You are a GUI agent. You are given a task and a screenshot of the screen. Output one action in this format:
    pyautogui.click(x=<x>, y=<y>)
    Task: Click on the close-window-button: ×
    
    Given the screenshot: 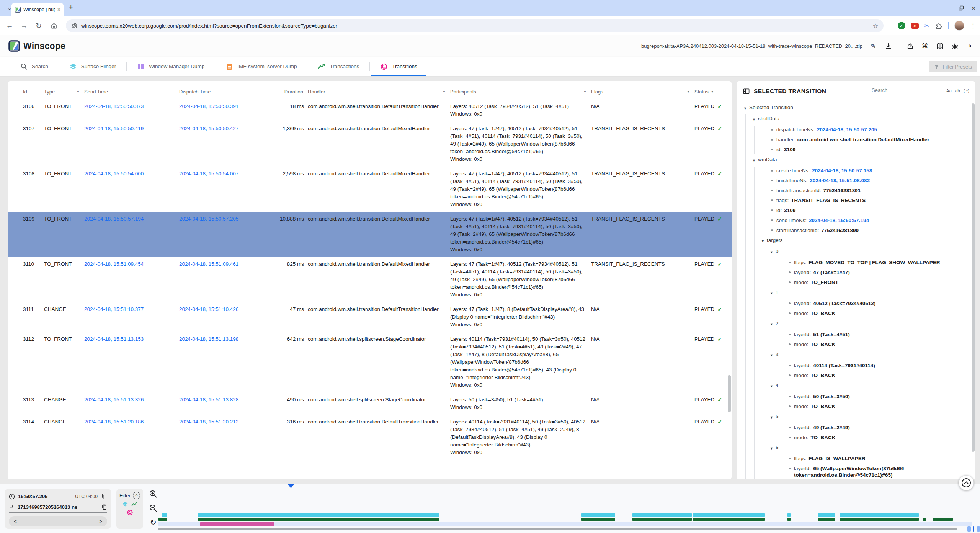 What is the action you would take?
    pyautogui.click(x=973, y=8)
    